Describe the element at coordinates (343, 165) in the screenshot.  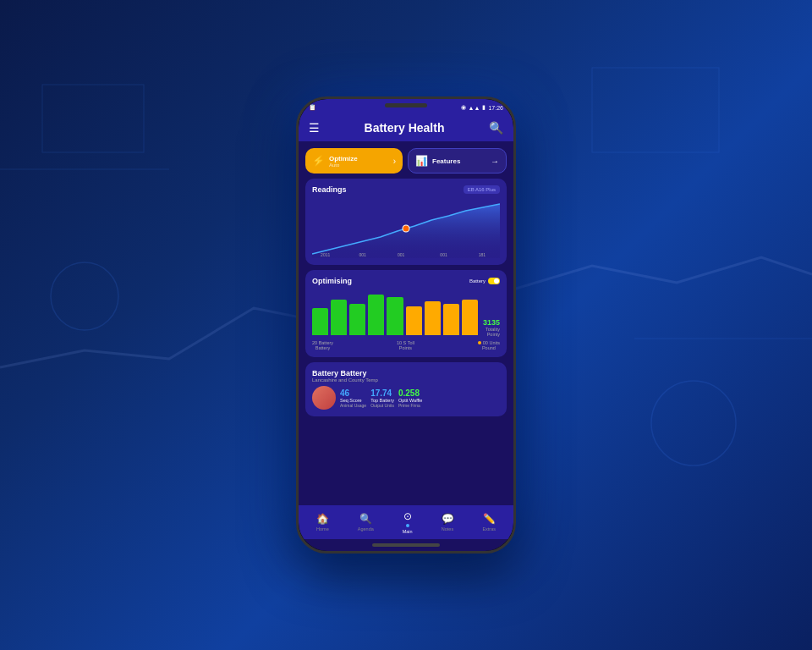
I see `optimize-subtitle: Auto` at that location.